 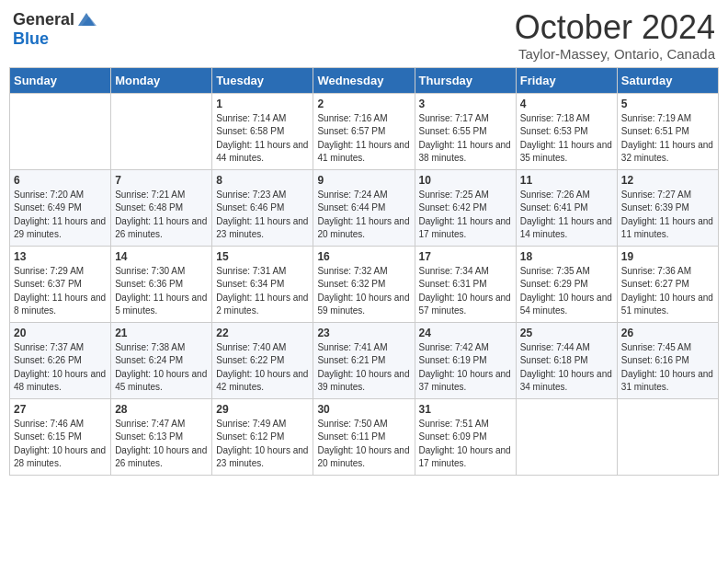 I want to click on day-number: 30, so click(x=364, y=409).